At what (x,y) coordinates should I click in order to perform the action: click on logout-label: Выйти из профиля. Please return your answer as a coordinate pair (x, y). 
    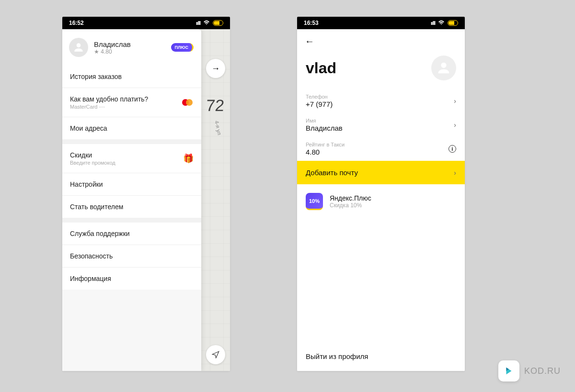
    Looking at the image, I should click on (337, 356).